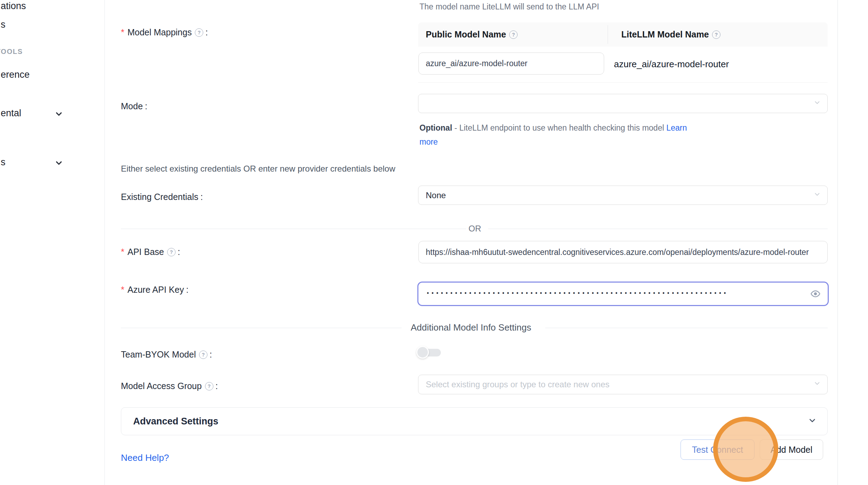 This screenshot has height=485, width=868. Describe the element at coordinates (562, 135) in the screenshot. I see `mode-hint: Optional - LiteLLM endpoint to use when …` at that location.